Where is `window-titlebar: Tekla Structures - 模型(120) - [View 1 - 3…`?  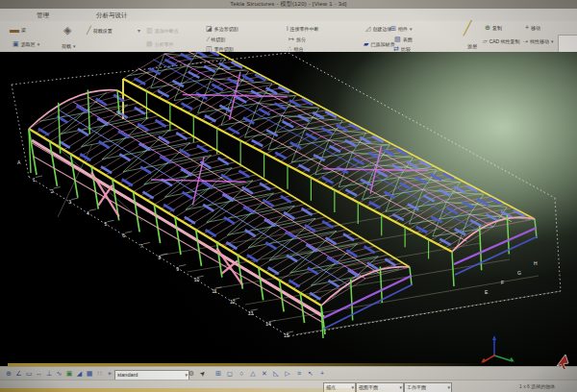 window-titlebar: Tekla Structures - 模型(120) - [View 1 - 3… is located at coordinates (288, 4).